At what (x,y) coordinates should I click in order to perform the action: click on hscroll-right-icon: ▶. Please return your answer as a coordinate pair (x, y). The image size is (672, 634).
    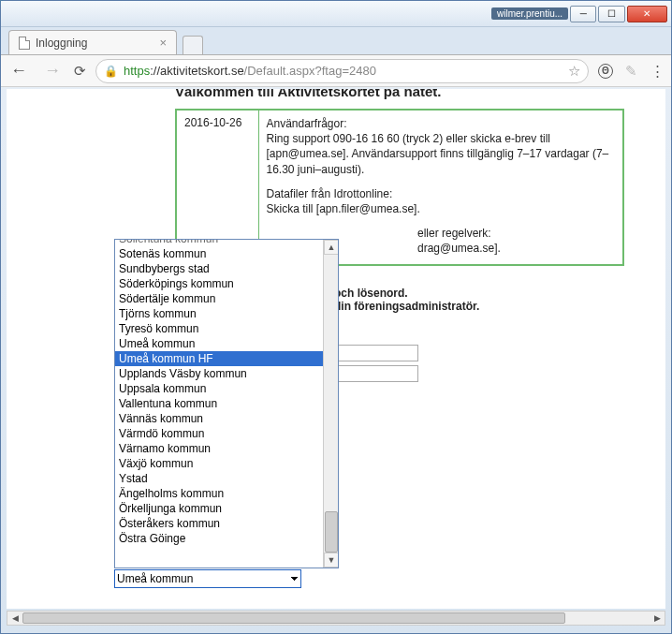
    Looking at the image, I should click on (657, 618).